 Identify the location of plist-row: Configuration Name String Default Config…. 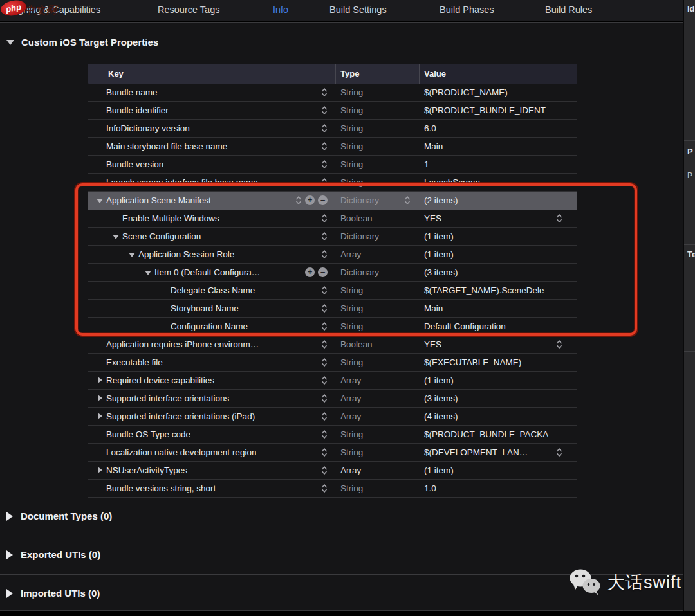
(332, 327).